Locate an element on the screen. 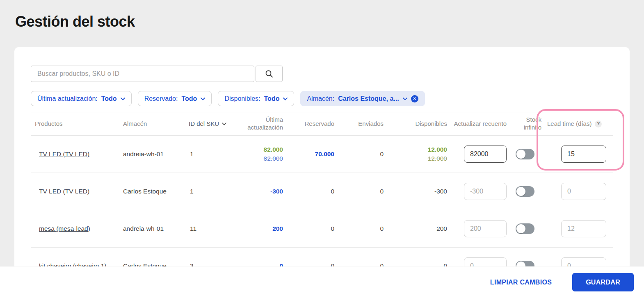 The height and width of the screenshot is (298, 644). header-infinite-stock: Stock infinito is located at coordinates (525, 124).